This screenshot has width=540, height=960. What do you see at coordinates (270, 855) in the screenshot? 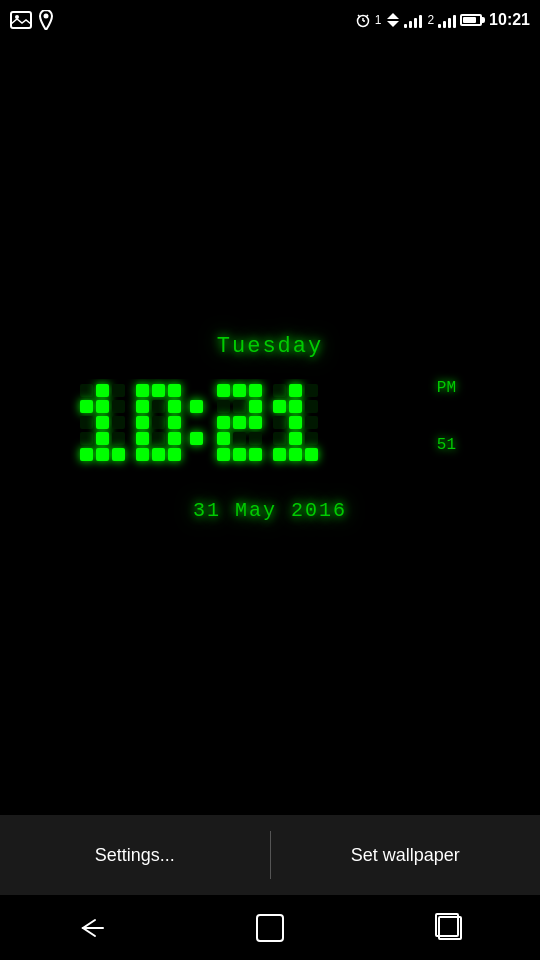
I see `bottom-buttons-bar: Settings... Set wallpaper` at bounding box center [270, 855].